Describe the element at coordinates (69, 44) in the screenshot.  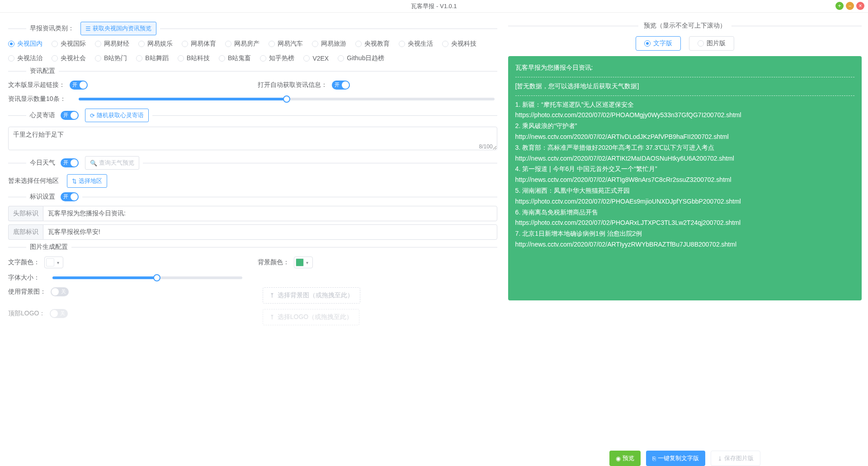
I see `category-radio: 央视国际` at that location.